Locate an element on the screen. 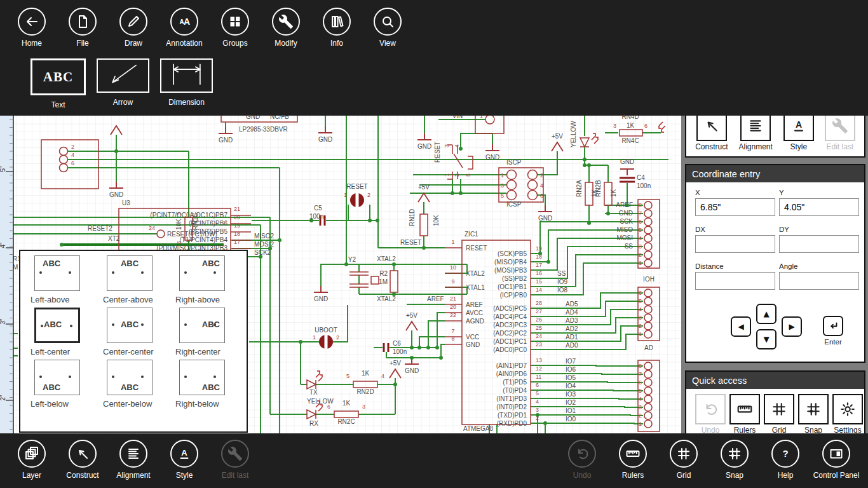 Image resolution: width=868 pixels, height=488 pixels. alignment-option-label: Right-center is located at coordinates (198, 352).